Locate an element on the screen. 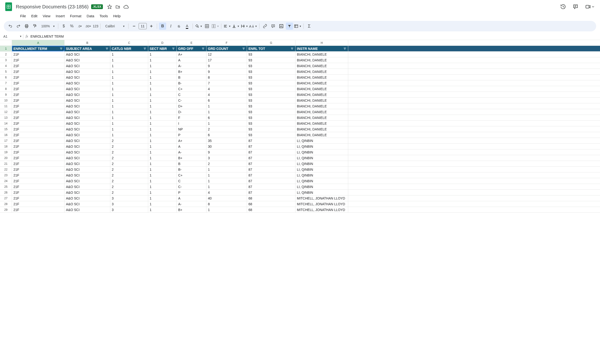 This screenshot has height=364, width=600. row-header: 3 is located at coordinates (6, 60).